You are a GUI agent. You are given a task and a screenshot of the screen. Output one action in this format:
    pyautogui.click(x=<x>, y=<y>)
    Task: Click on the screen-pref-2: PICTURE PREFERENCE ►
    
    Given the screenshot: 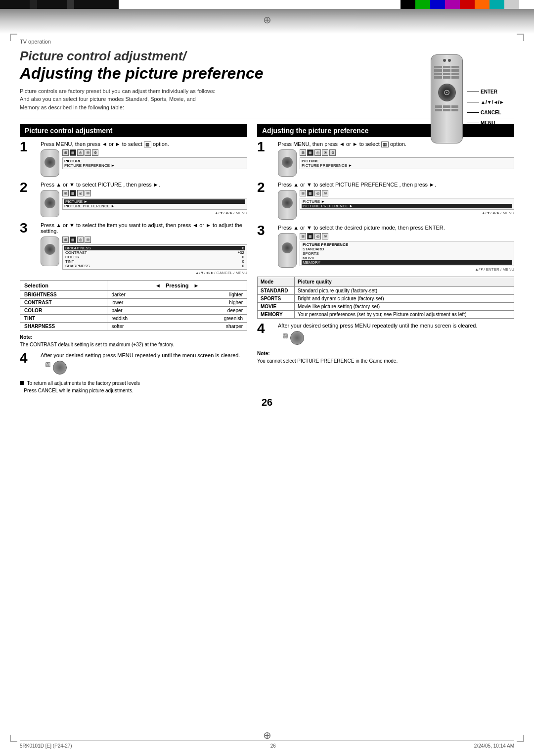 What is the action you would take?
    pyautogui.click(x=155, y=206)
    